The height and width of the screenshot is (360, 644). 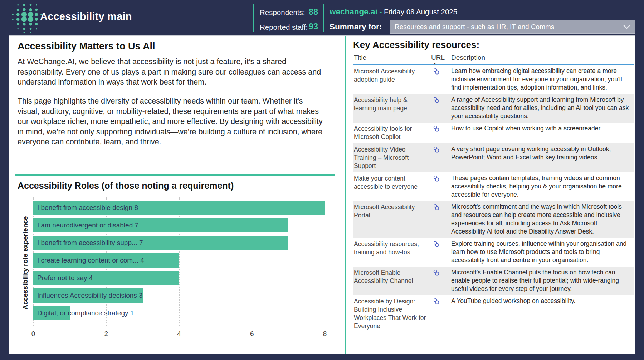 What do you see at coordinates (494, 80) in the screenshot?
I see `table-row: Microsoft Accessibility adoption guide L…` at bounding box center [494, 80].